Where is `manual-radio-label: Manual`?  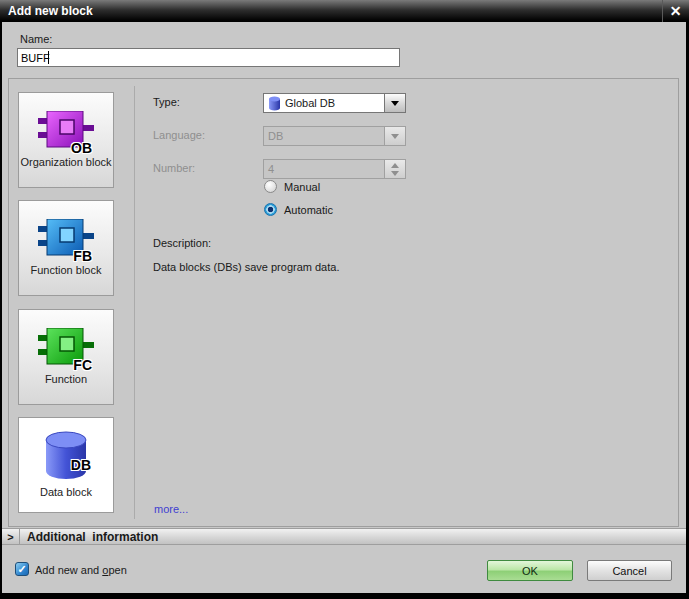 manual-radio-label: Manual is located at coordinates (302, 187).